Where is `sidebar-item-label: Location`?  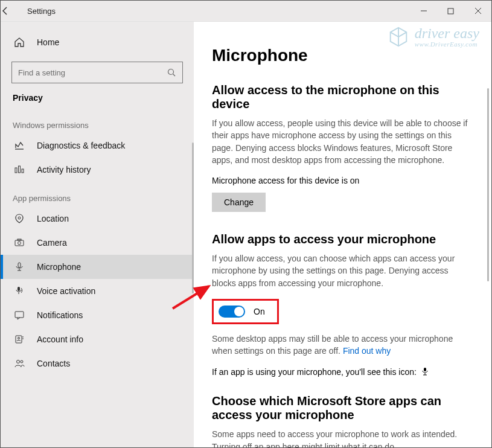 sidebar-item-label: Location is located at coordinates (53, 219).